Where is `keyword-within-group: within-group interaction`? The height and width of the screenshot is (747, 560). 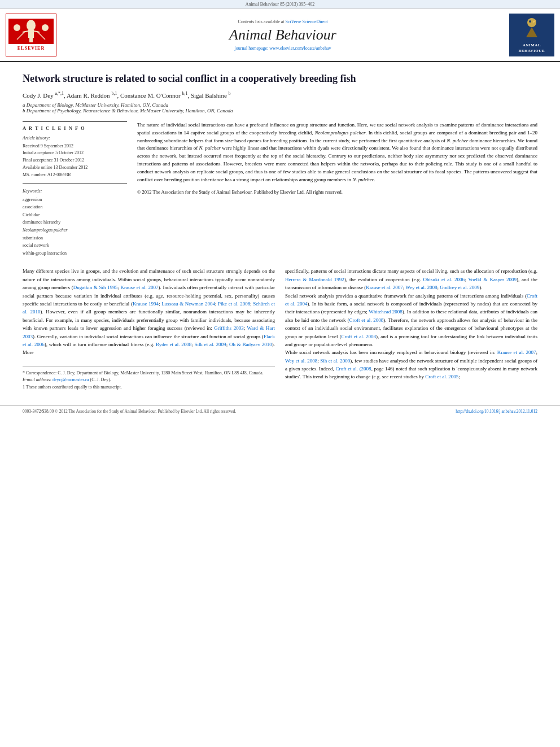
keyword-within-group: within-group interaction is located at coordinates (75, 254).